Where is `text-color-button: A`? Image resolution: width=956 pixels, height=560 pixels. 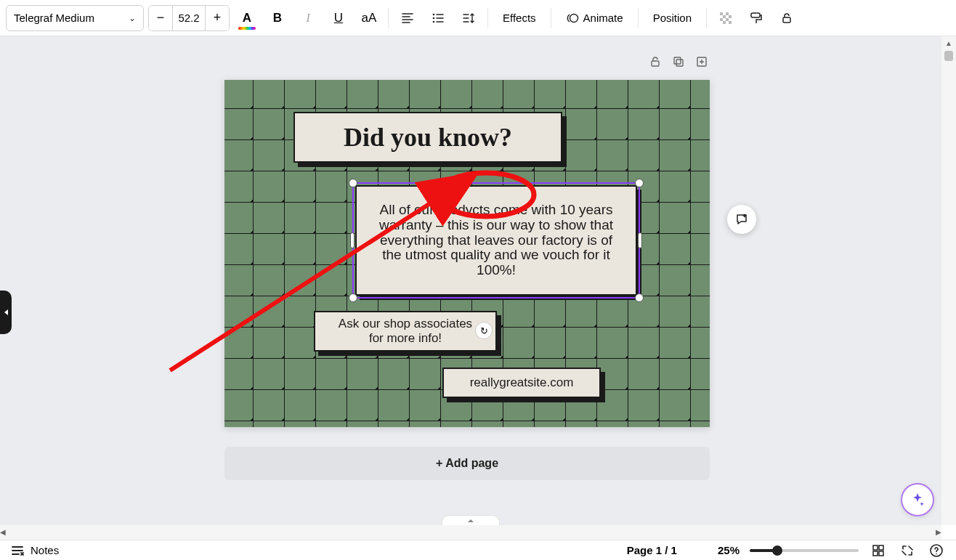
text-color-button: A is located at coordinates (247, 18).